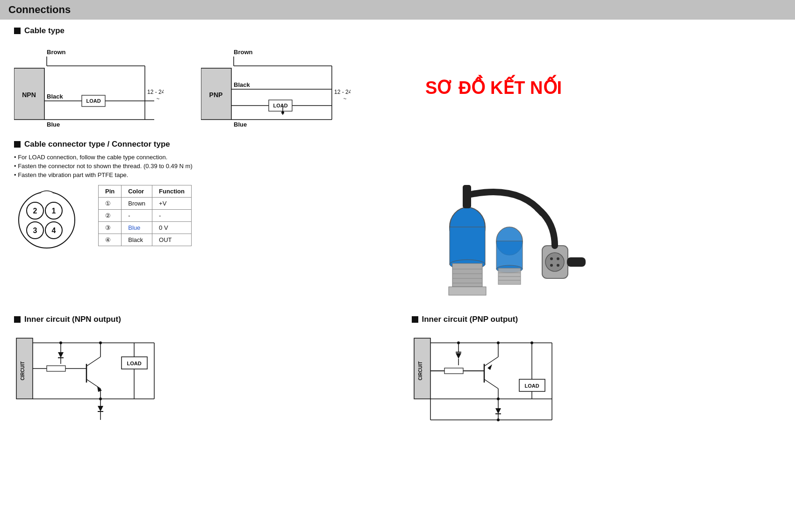  Describe the element at coordinates (110, 216) in the screenshot. I see `pin-number: ②` at that location.